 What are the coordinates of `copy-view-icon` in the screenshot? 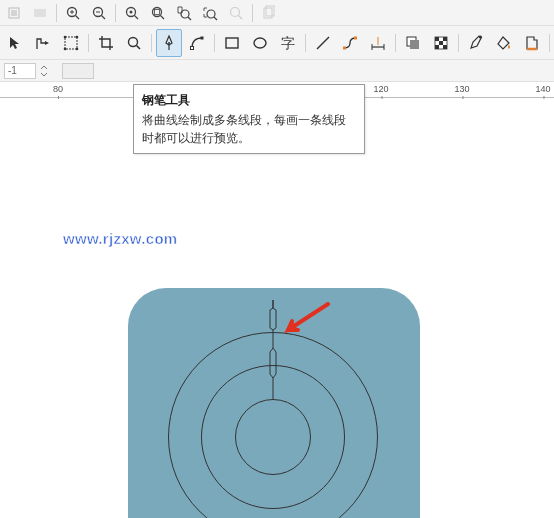 It's located at (269, 13).